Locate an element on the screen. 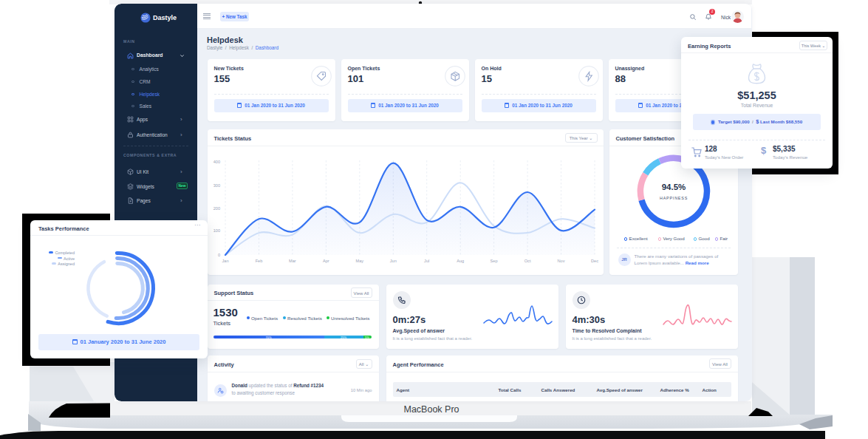 Image resolution: width=868 pixels, height=439 pixels. svg-text: Jun is located at coordinates (393, 261).